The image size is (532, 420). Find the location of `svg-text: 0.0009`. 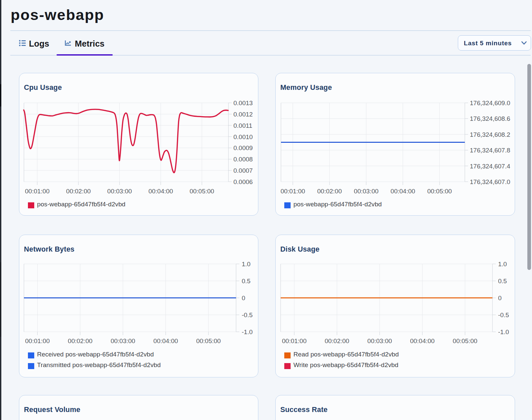

svg-text: 0.0009 is located at coordinates (243, 148).